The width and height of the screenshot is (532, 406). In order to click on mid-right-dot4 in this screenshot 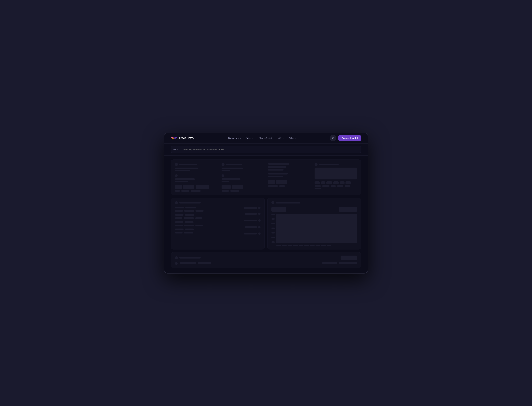, I will do `click(259, 227)`.